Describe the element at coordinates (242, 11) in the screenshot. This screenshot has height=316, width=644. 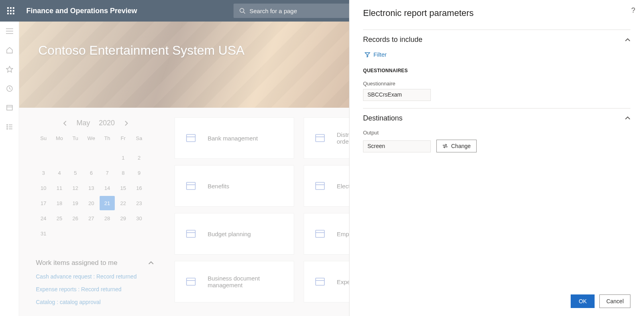
I see `search-icon` at that location.